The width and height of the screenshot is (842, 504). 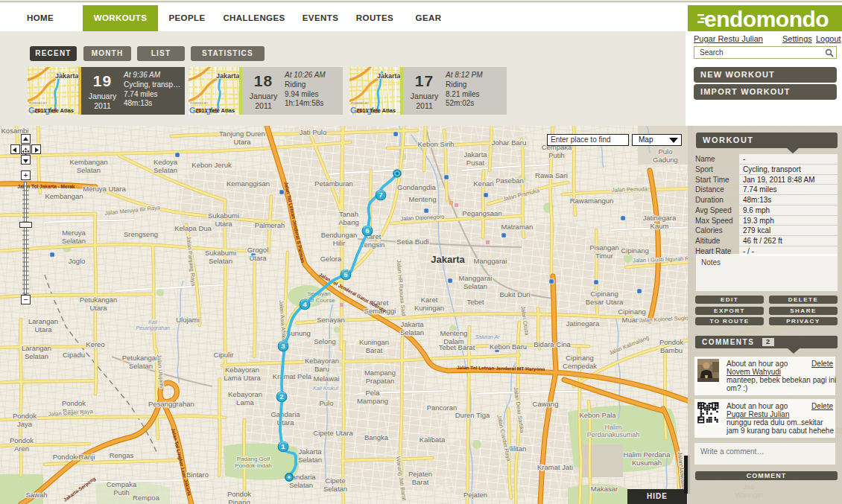 What do you see at coordinates (258, 254) in the screenshot?
I see `svg-text: GrogolUtara` at bounding box center [258, 254].